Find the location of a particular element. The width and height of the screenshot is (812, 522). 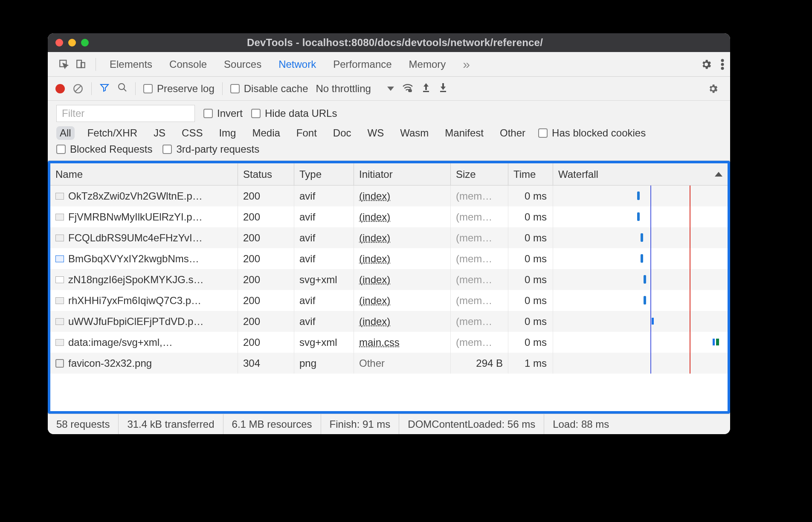

cell-name: zN18ngzI6ejSpoKMYKJG.s… is located at coordinates (136, 280).